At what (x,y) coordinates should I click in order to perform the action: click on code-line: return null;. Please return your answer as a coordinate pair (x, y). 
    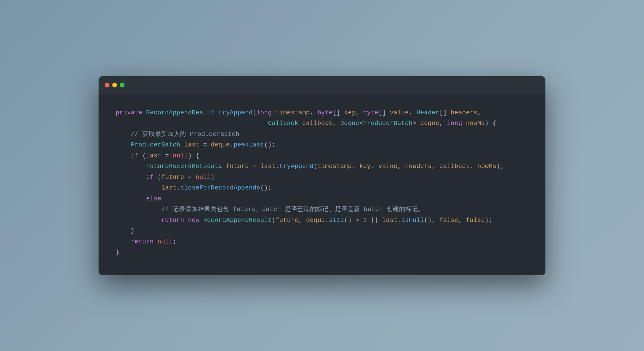
    Looking at the image, I should click on (322, 242).